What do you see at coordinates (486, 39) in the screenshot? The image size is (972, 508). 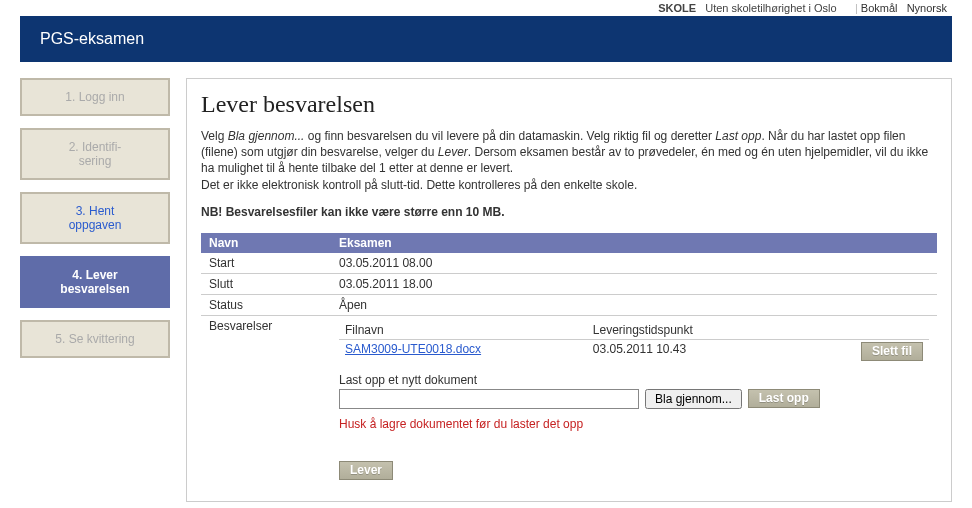 I see `banner: PGS-eksamen` at bounding box center [486, 39].